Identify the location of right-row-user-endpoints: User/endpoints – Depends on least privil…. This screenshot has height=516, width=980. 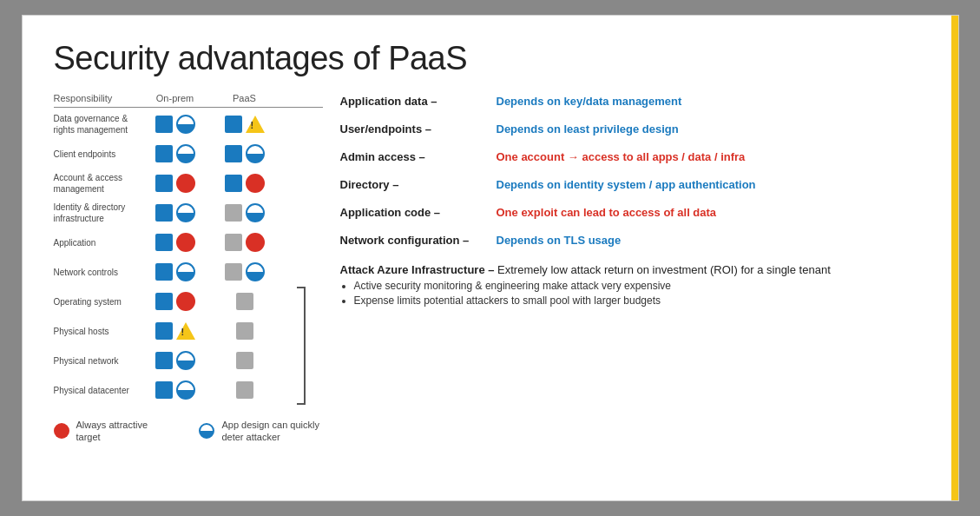
(634, 135).